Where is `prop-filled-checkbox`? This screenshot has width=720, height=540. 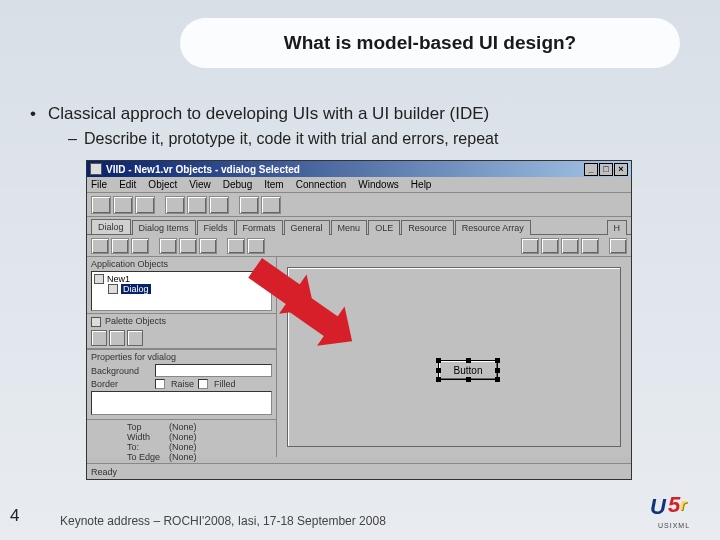
prop-filled-checkbox is located at coordinates (203, 384).